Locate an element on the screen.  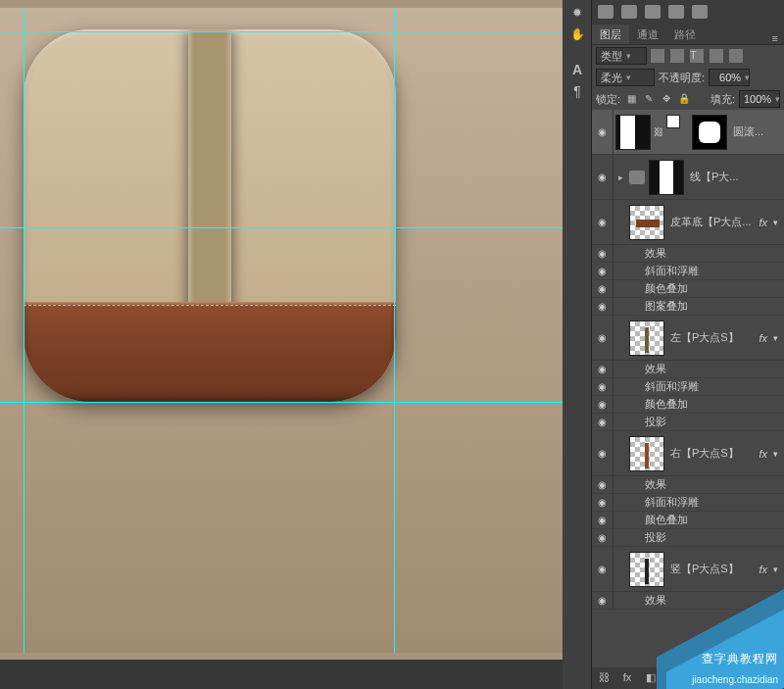
opacity-label: 不透明度: is located at coordinates (682, 78).